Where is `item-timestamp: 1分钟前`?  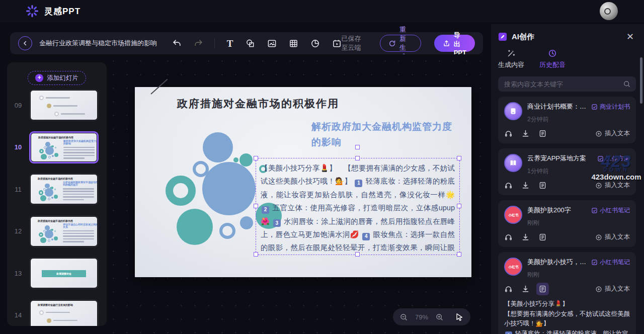 item-timestamp: 1分钟前 is located at coordinates (560, 171).